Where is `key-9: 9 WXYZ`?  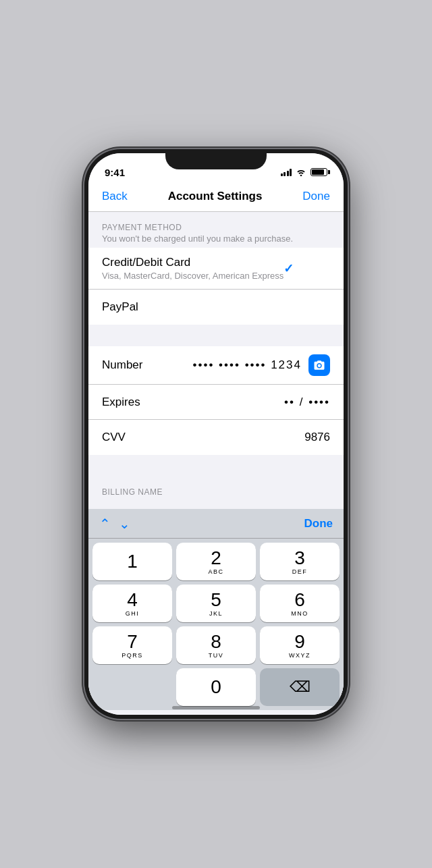 key-9: 9 WXYZ is located at coordinates (300, 645).